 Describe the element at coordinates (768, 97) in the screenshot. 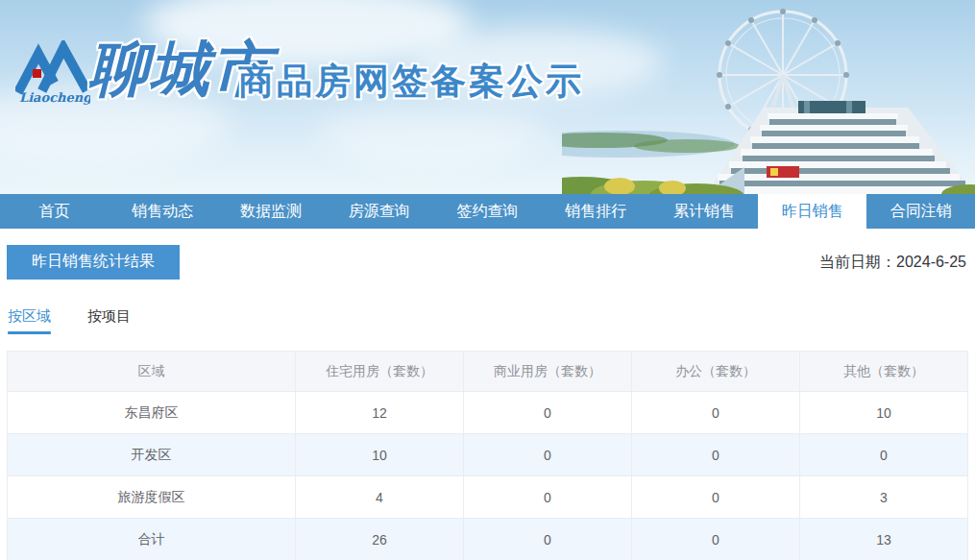

I see `cityscape-image` at that location.